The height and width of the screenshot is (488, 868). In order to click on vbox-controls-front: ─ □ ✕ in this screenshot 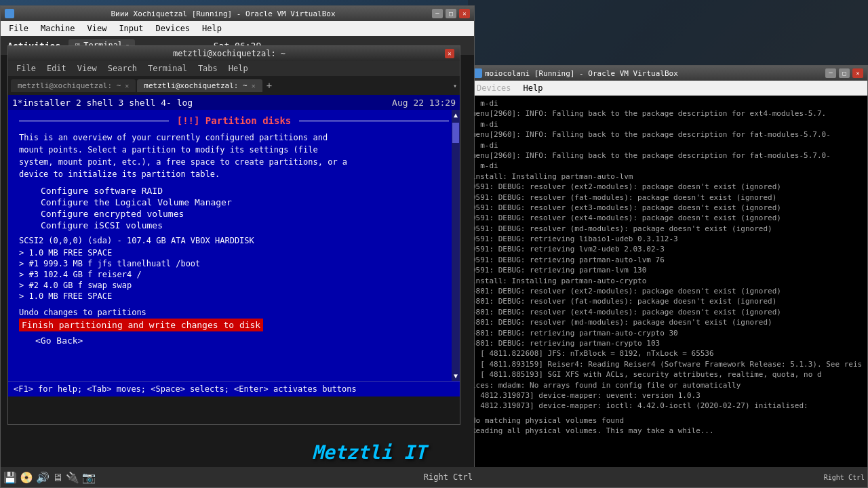, I will do `click(451, 14)`.